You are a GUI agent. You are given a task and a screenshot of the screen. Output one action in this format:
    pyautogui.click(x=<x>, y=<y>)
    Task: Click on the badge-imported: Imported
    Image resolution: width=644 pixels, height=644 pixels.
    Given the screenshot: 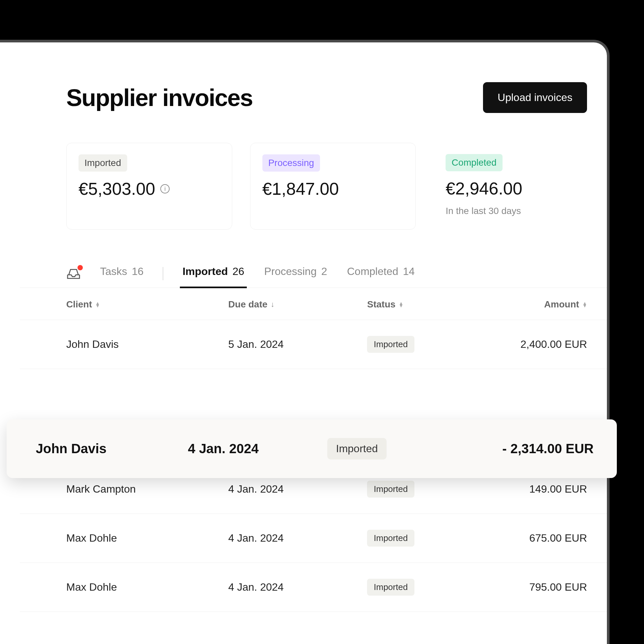 What is the action you would take?
    pyautogui.click(x=103, y=163)
    